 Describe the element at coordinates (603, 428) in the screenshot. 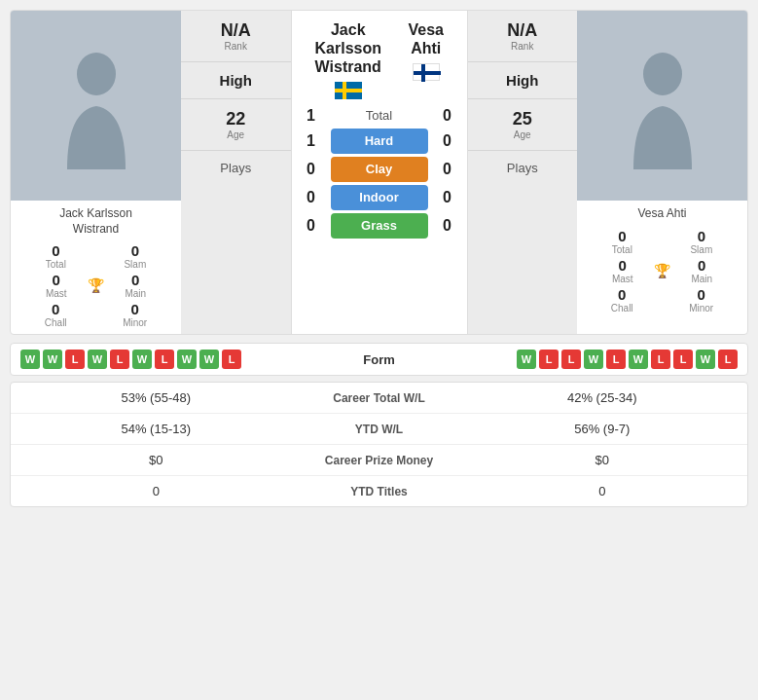

I see `ytd-wl-right: 56% (9-7)` at that location.